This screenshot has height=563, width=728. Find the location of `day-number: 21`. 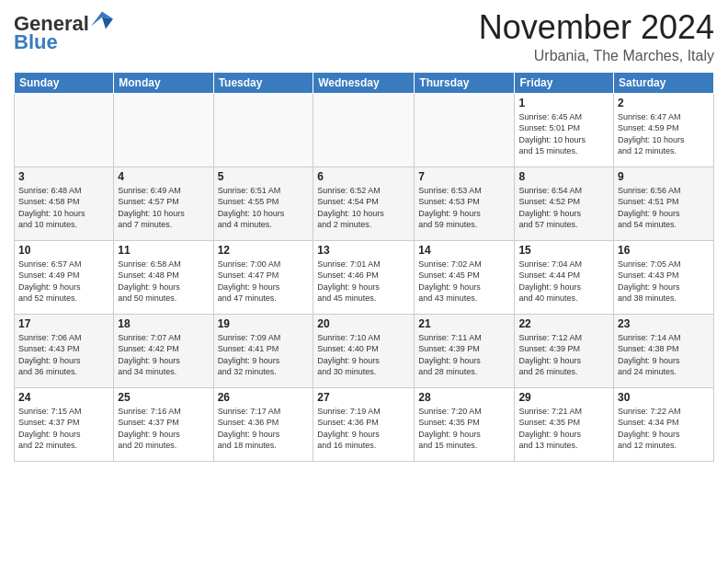

day-number: 21 is located at coordinates (464, 324).